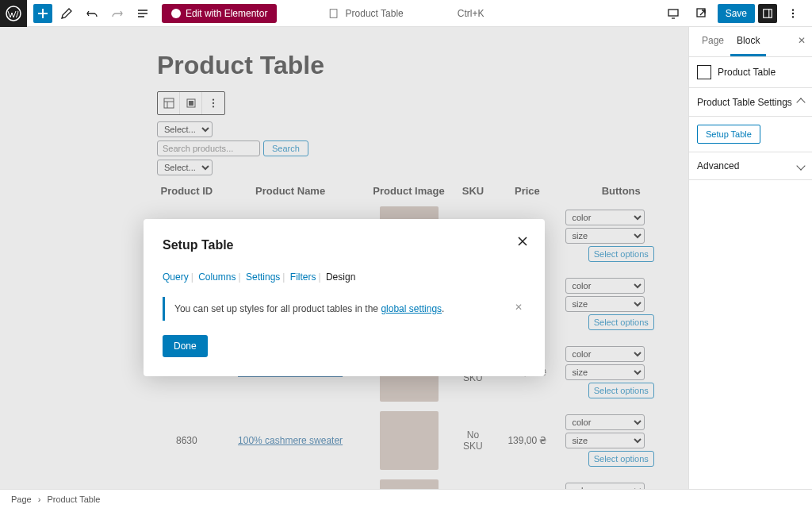 The image size is (812, 508). I want to click on global-settings-link: global settings, so click(411, 309).